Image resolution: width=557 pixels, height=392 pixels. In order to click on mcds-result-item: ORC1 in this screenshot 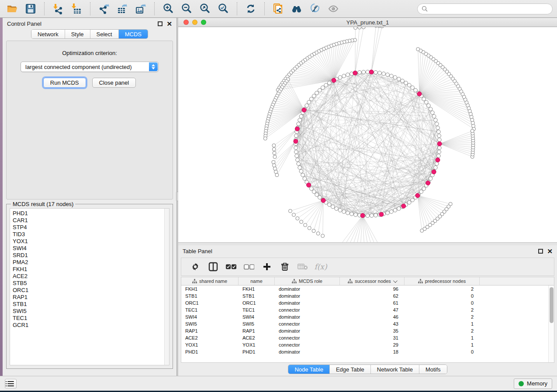, I will do `click(88, 290)`.